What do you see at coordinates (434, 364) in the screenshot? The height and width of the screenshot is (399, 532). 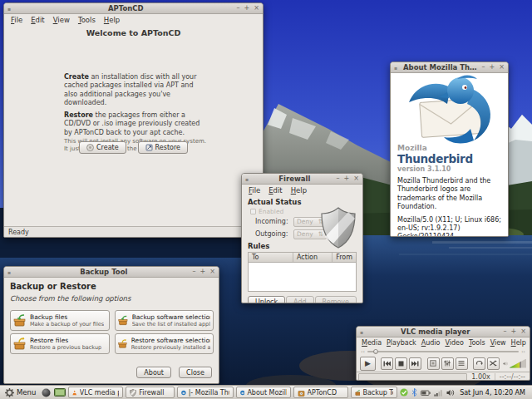 I see `fullscreen-button` at bounding box center [434, 364].